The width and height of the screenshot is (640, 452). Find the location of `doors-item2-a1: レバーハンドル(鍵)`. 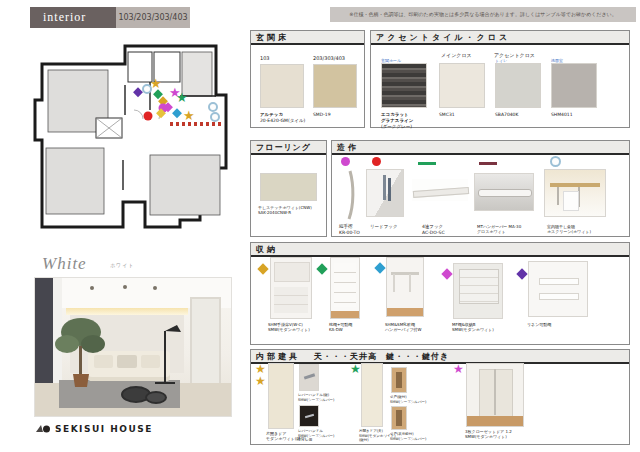

doors-item2-a1: レバーハンドル(鍵) is located at coordinates (314, 395).